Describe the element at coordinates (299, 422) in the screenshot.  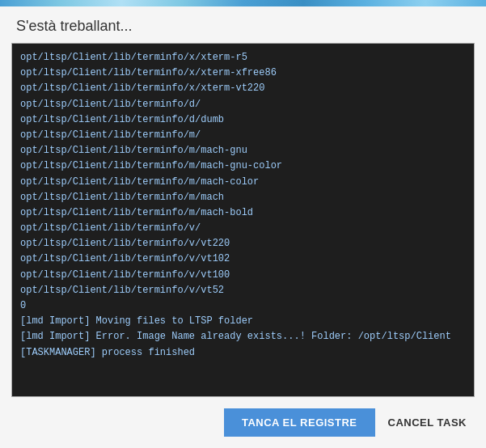
I see `close-log-button: TANCA EL REGISTRE` at that location.